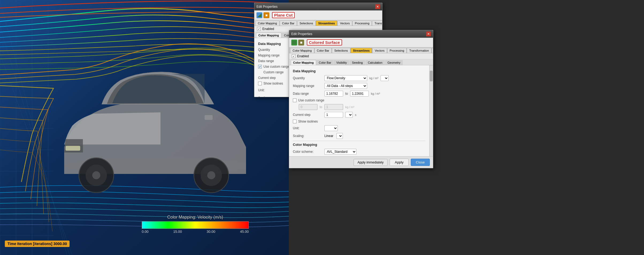  Describe the element at coordinates (361, 56) in the screenshot. I see `colored-surface-enabled-row: ✓ Enabled` at that location.